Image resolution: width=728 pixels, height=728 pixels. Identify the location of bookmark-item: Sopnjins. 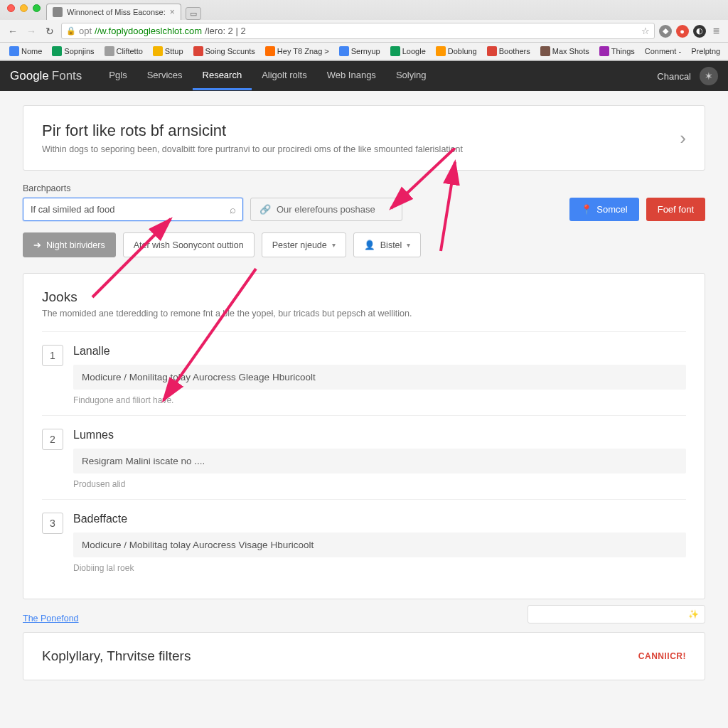
(73, 51).